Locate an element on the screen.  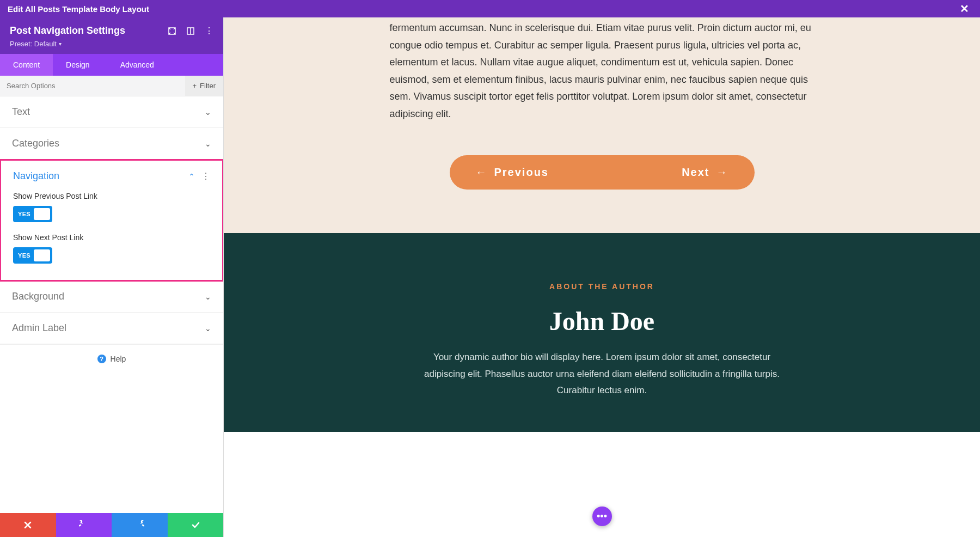
help-link: ? Help is located at coordinates (112, 358).